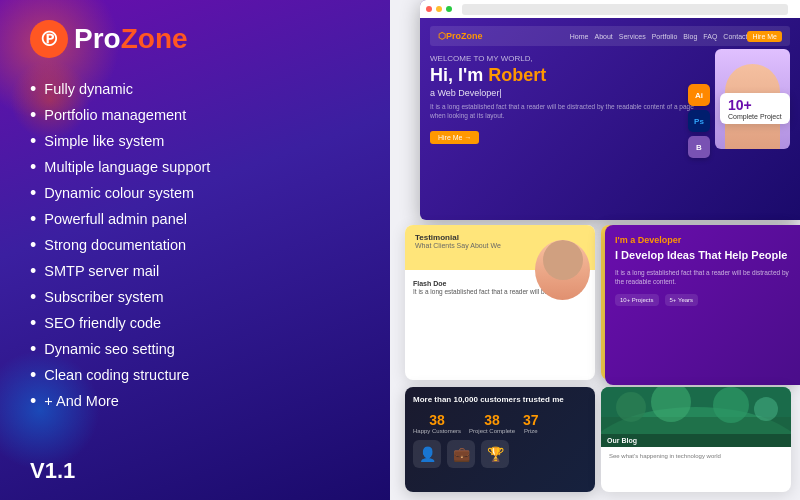 This screenshot has width=800, height=500. What do you see at coordinates (565, 93) in the screenshot?
I see `hero-subtitle: a Web Developer|` at bounding box center [565, 93].